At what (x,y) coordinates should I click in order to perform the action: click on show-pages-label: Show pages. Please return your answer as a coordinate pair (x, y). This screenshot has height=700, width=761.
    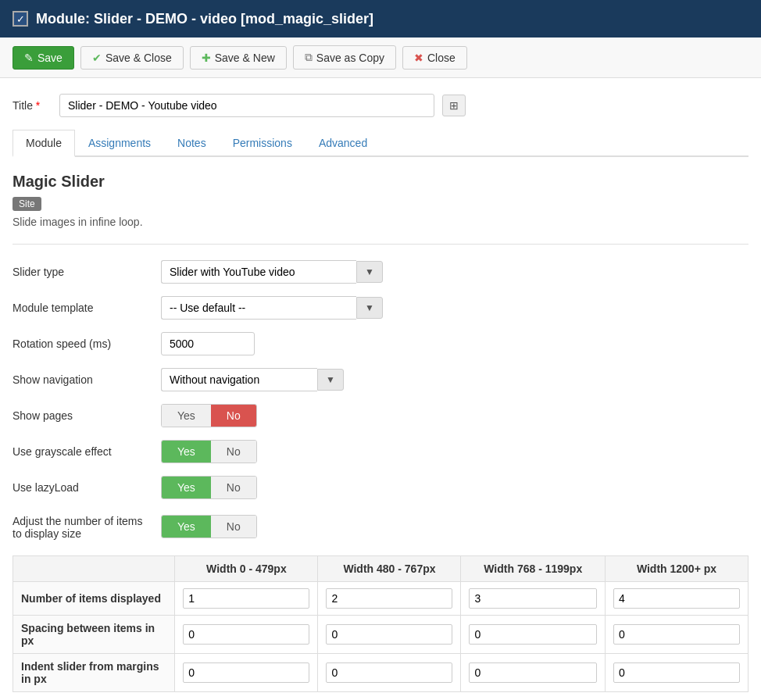
    Looking at the image, I should click on (83, 416).